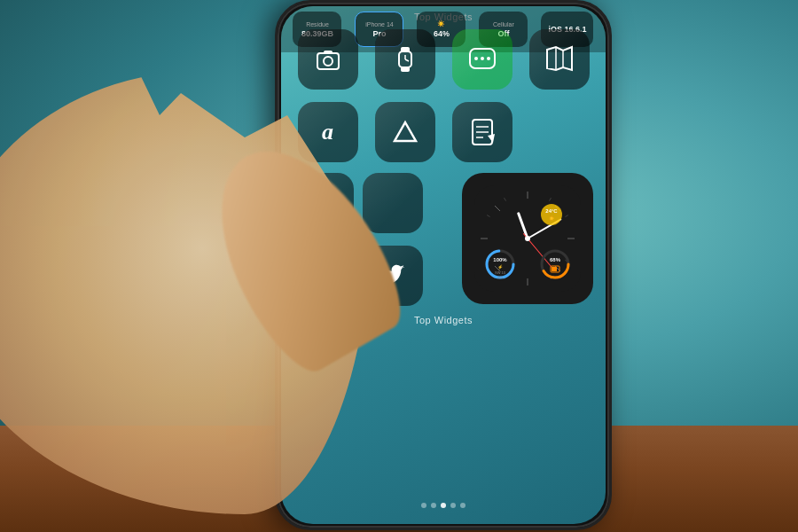 Image resolution: width=798 pixels, height=532 pixels. Describe the element at coordinates (559, 59) in the screenshot. I see `app-maps` at that location.